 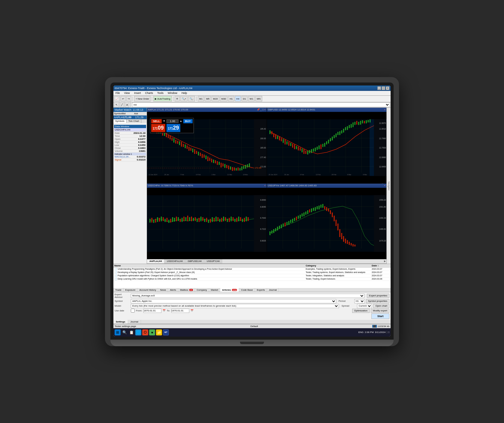 What do you see at coordinates (172, 121) in the screenshot?
I see `lot-input` at bounding box center [172, 121].